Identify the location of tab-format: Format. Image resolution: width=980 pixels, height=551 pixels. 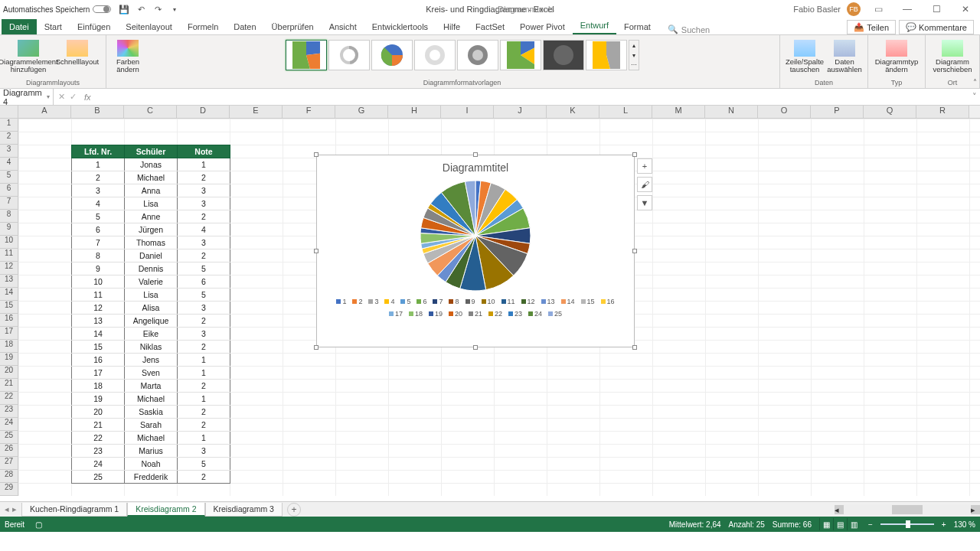
(637, 27).